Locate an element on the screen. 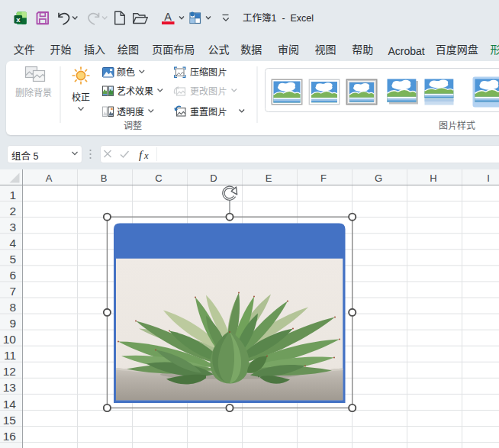 The width and height of the screenshot is (499, 448). svg-text: f is located at coordinates (142, 154).